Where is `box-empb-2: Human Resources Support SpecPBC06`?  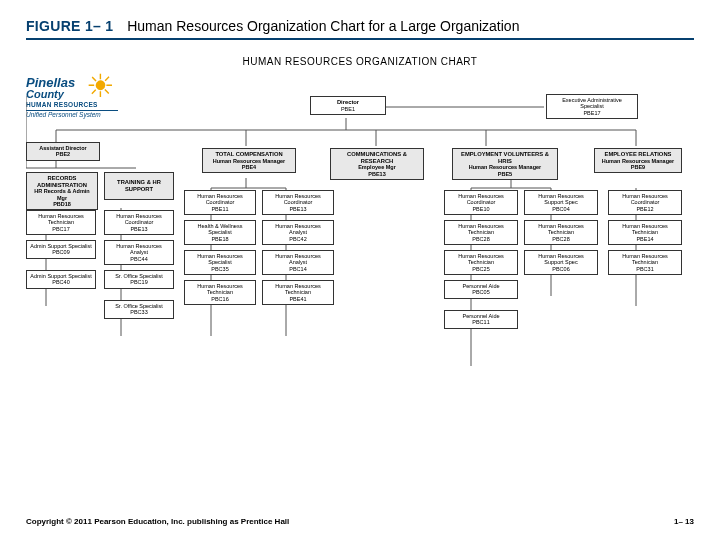 box-empb-2: Human Resources Support SpecPBC06 is located at coordinates (561, 262).